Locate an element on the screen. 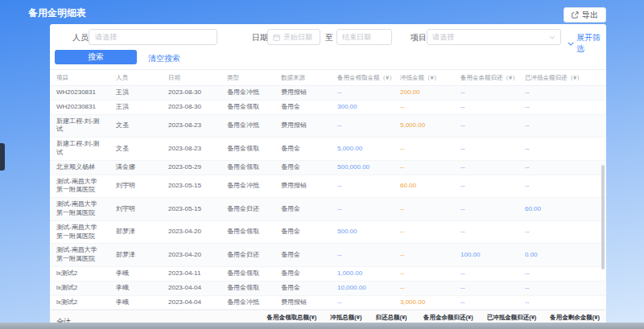  cell-received: 500,000.00 is located at coordinates (362, 167).